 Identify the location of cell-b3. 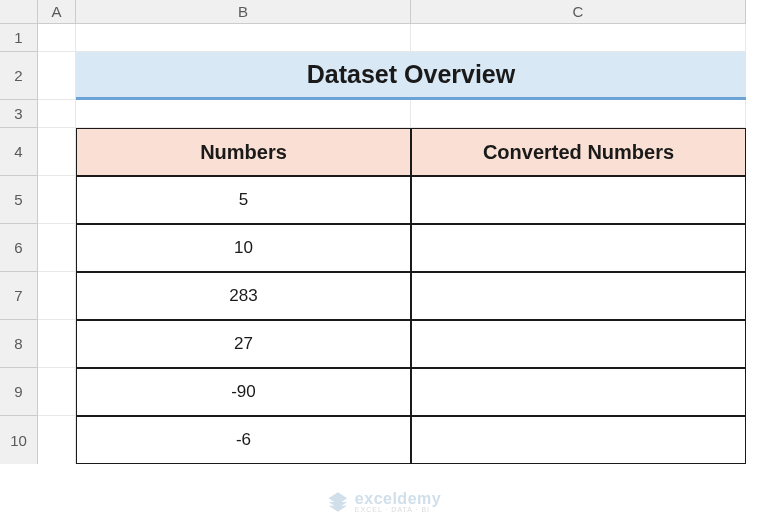
(244, 114).